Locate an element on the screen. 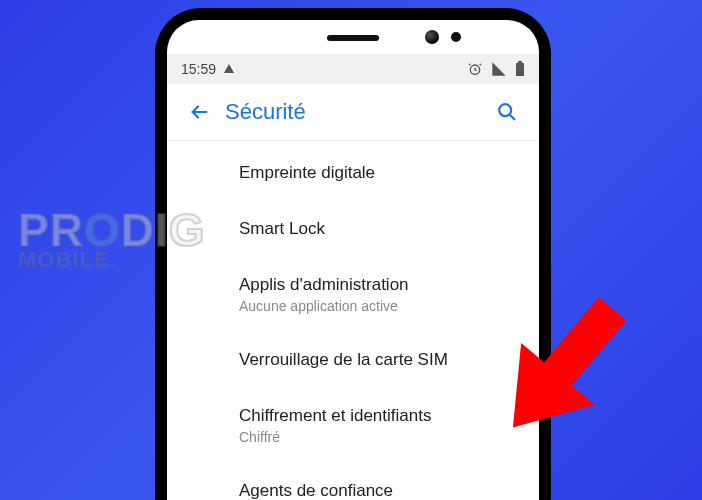 The image size is (702, 500). settings-row-trust-agents: Agents de confiance is located at coordinates (353, 482).